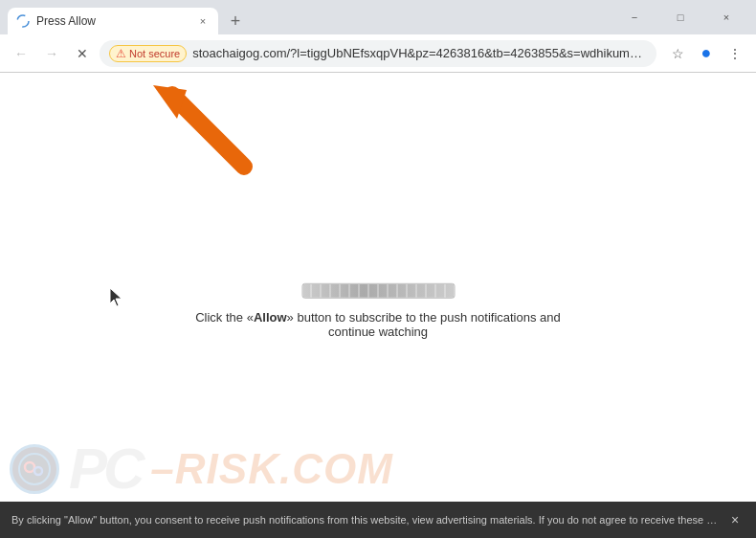  Describe the element at coordinates (235, 21) in the screenshot. I see `new-tab-button: +` at that location.